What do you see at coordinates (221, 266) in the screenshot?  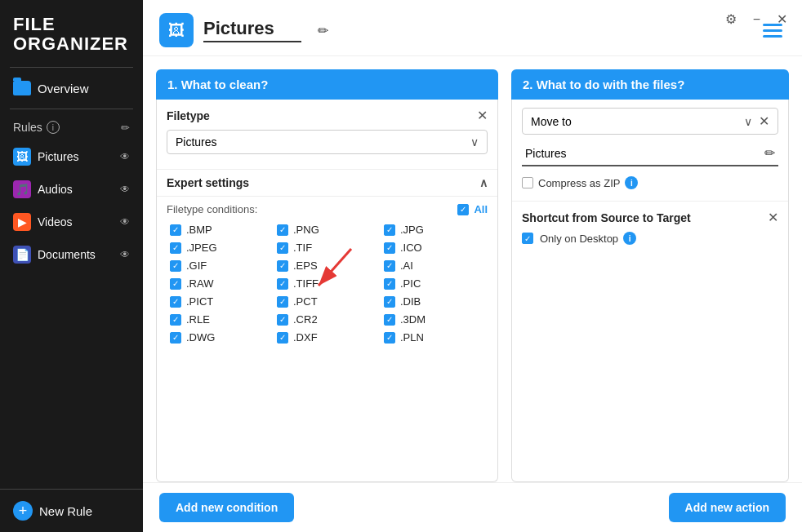 I see `filetype-item: ✓.GIF` at bounding box center [221, 266].